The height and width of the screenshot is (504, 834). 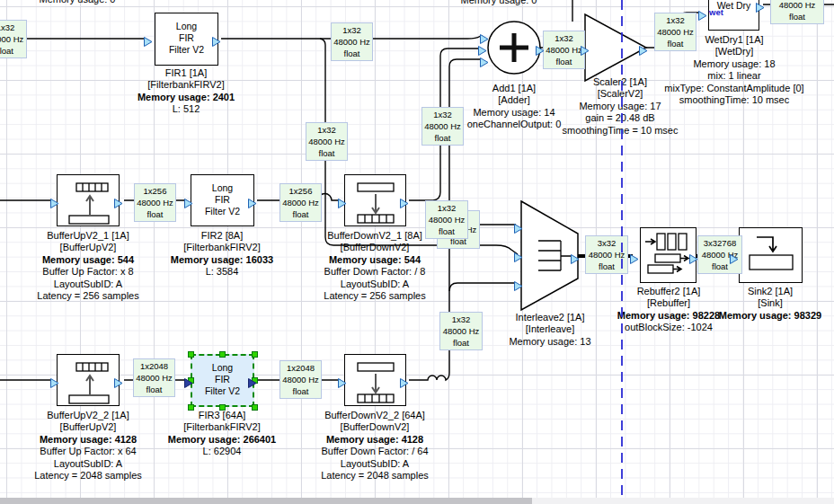 What do you see at coordinates (217, 40) in the screenshot?
I see `fir1-output-pin` at bounding box center [217, 40].